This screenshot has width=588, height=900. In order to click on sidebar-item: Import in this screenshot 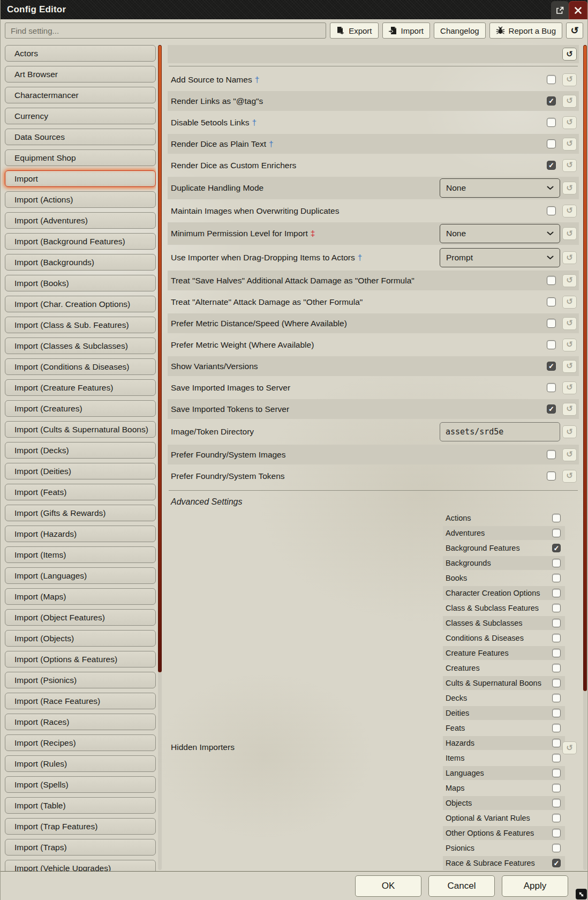, I will do `click(80, 179)`.